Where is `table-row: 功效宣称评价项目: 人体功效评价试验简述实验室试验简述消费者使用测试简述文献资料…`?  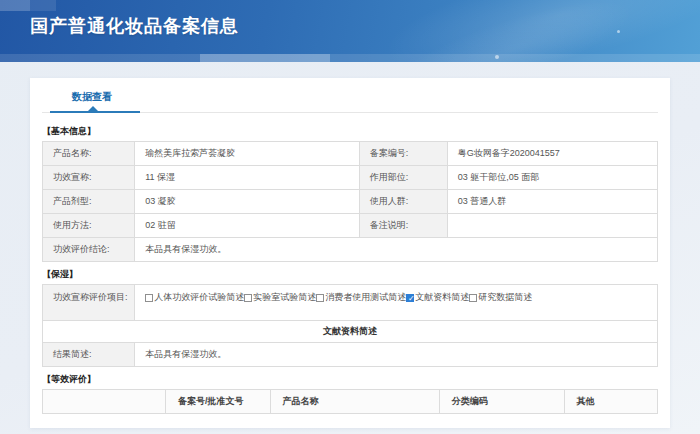 table-row: 功效宣称评价项目: 人体功效评价试验简述实验室试验简述消费者使用测试简述文献资料… is located at coordinates (350, 303).